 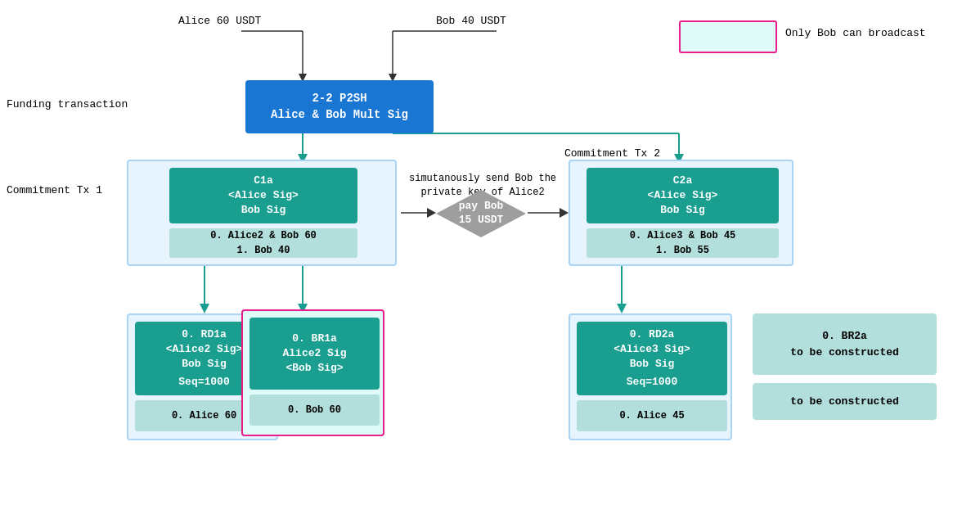 I want to click on commitment-tx2-wrapper: C2a <Alice Sig> Bob Sig 0. Alice3 & Bob …, so click(x=681, y=213).